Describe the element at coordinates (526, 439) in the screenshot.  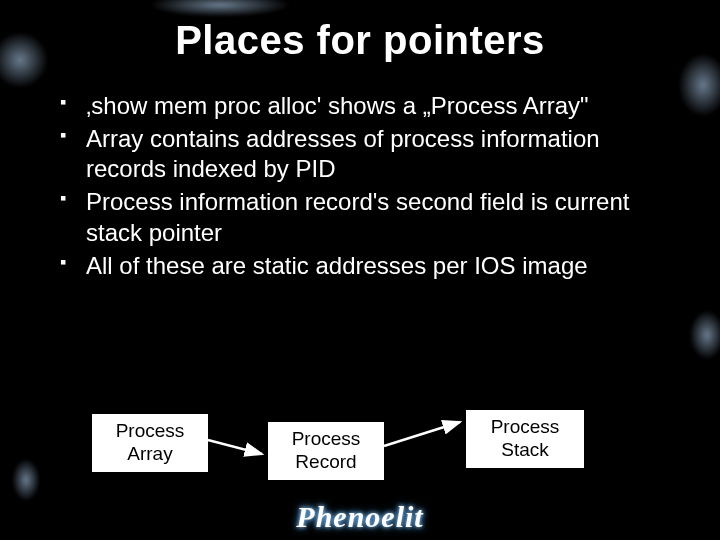
I see `box-label: ProcessStack` at that location.